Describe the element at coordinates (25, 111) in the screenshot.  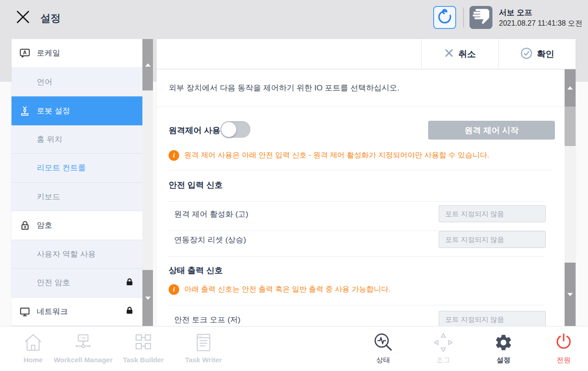
I see `robot-icon` at that location.